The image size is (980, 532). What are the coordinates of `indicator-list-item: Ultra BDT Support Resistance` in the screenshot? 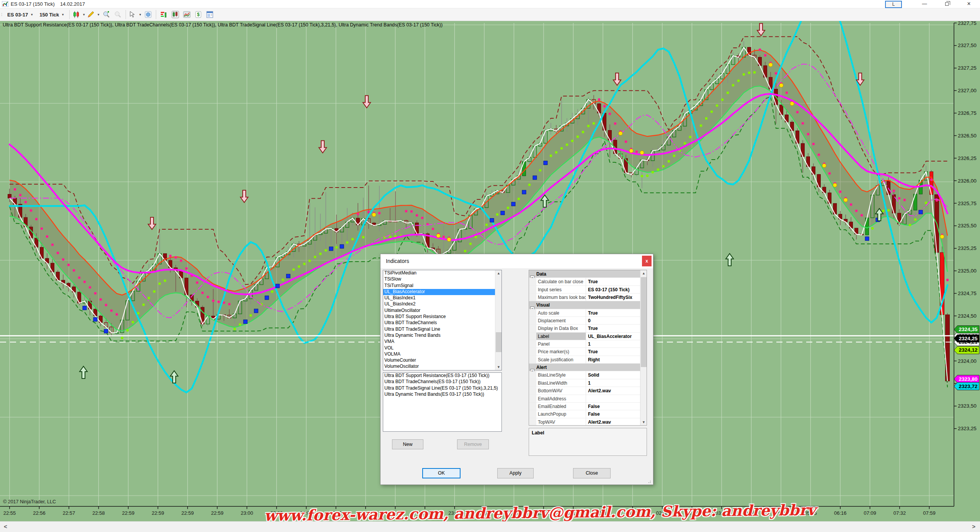 It's located at (439, 317).